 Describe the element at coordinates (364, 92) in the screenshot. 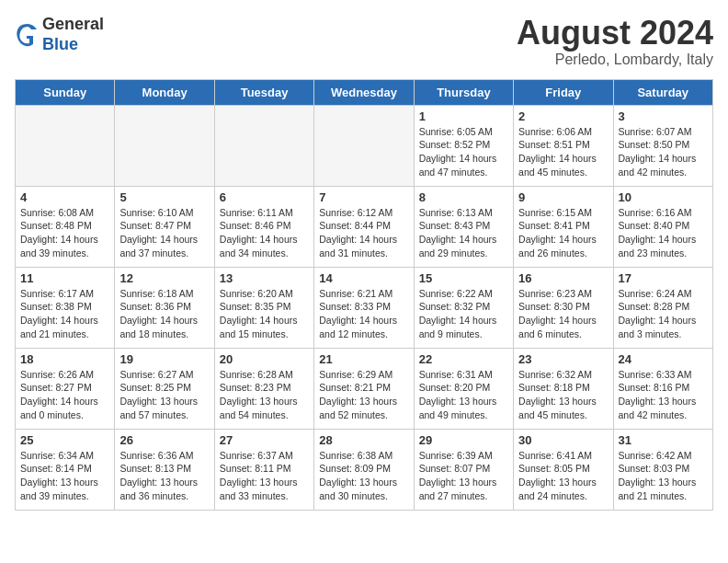

I see `weekday-header-row: SundayMondayTuesdayWednesdayThursdayFrid…` at that location.